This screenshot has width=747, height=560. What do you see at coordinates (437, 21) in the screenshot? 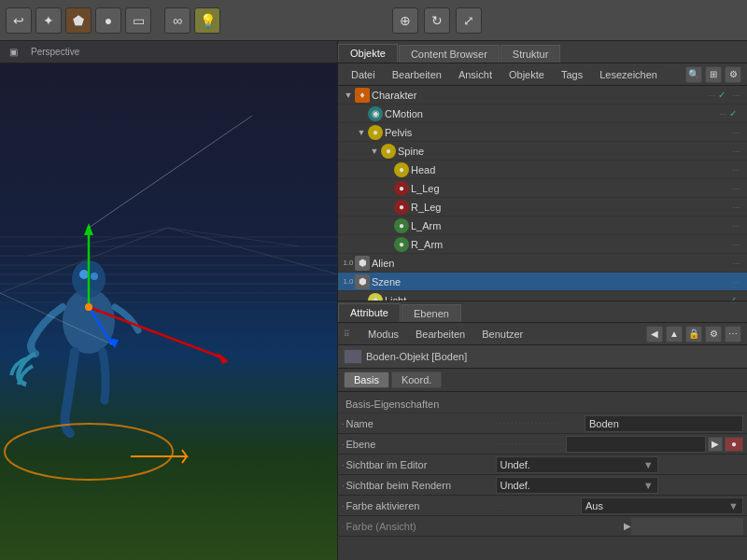
I see `rotate-tool: ↻` at bounding box center [437, 21].